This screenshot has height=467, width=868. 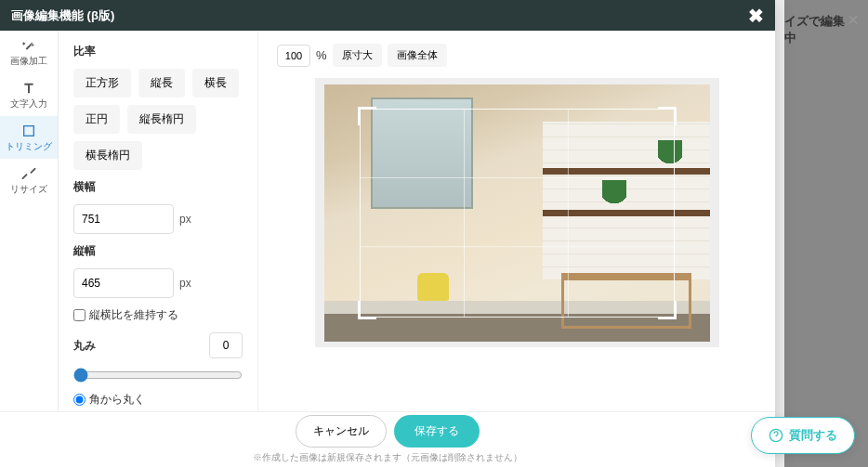 What do you see at coordinates (158, 119) in the screenshot?
I see `ratio-buttons: 正方形 縦長 横長 正円 縦長楕円 横長楕円` at bounding box center [158, 119].